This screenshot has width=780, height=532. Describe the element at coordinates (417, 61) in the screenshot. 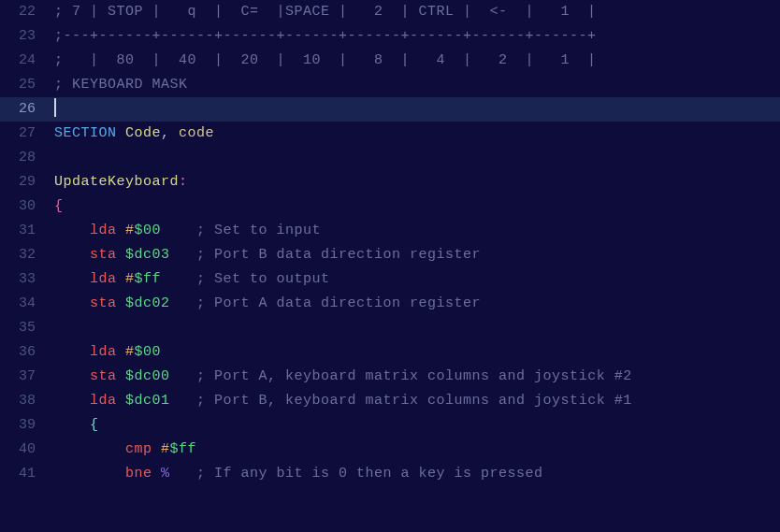

I see `code-content: ; | 80 | 40 | 20 | 10 | 8 | 4 | 2 | 1 |` at that location.